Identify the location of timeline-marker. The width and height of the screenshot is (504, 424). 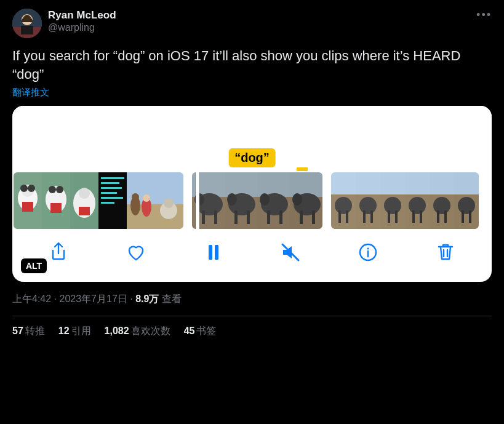
(302, 169).